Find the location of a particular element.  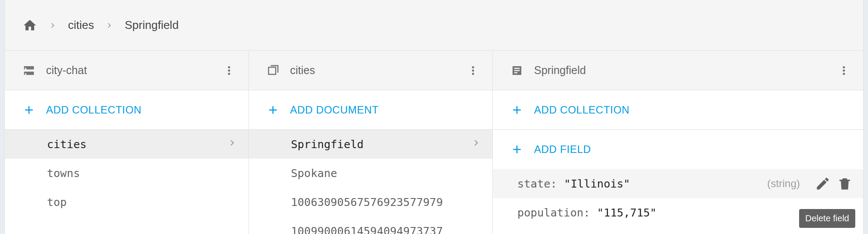

collection-panel-header: cities is located at coordinates (370, 71).